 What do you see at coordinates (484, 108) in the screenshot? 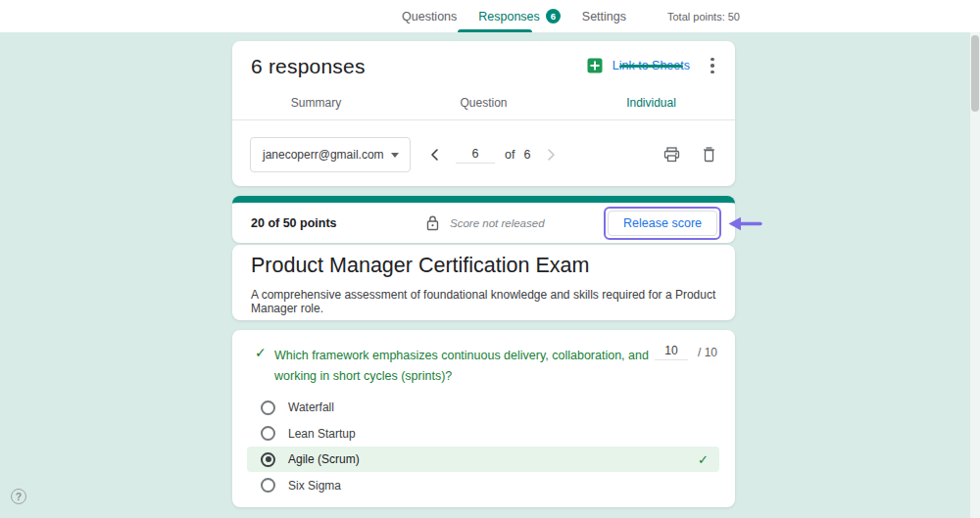
I see `responses-view-tabs: Summary Question Individual` at bounding box center [484, 108].